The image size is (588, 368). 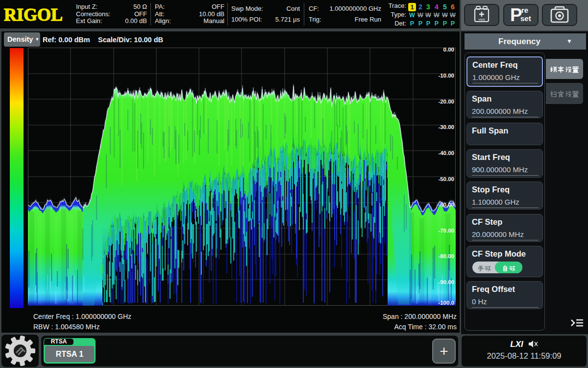 What do you see at coordinates (446, 205) in the screenshot?
I see `svg-text: -60.00` at bounding box center [446, 205].